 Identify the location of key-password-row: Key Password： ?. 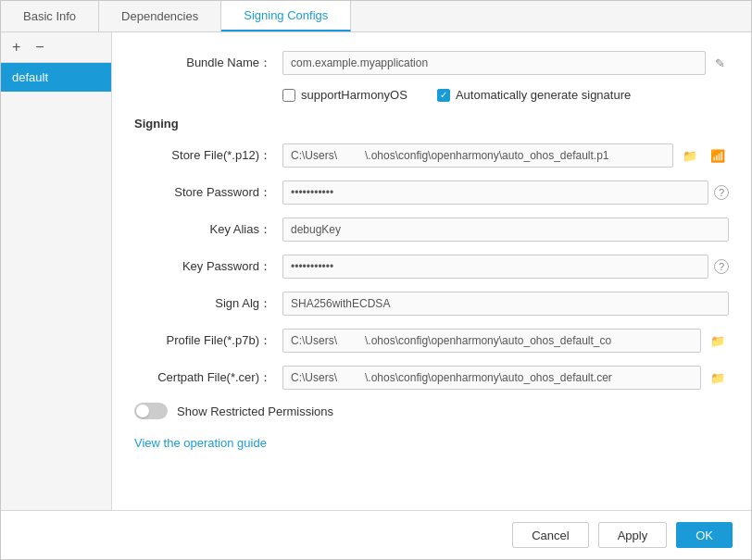
(432, 267).